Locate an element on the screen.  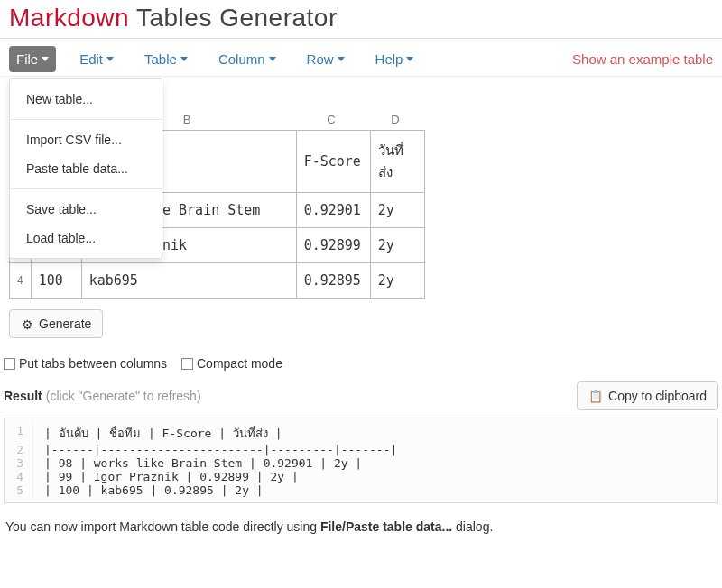
line-text: | 98 | works like Brain Stem | 0.92901 |… is located at coordinates (203, 464).